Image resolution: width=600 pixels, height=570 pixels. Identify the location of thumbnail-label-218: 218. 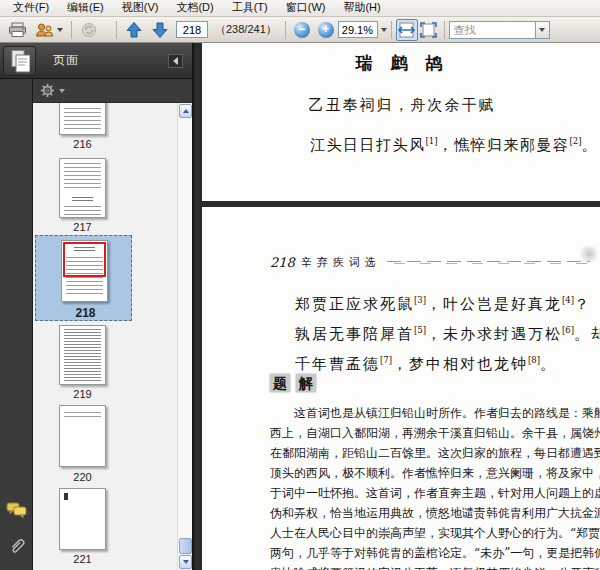
(86, 313).